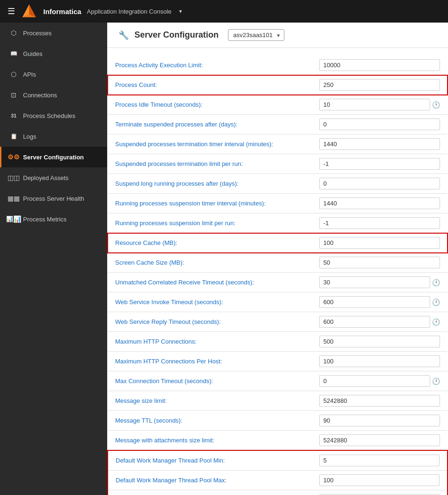  I want to click on logo, so click(29, 11).